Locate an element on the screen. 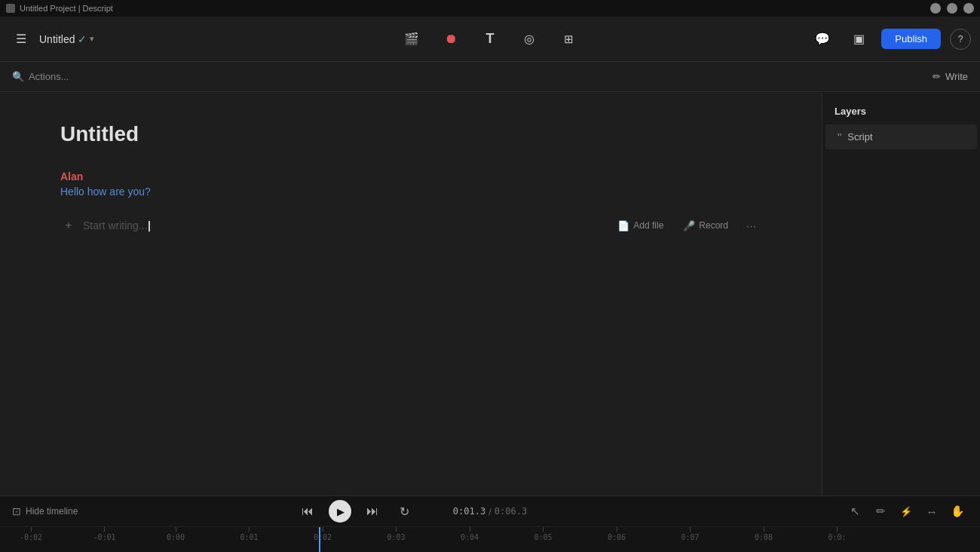  ruler-mark: 0:01 is located at coordinates (250, 534).